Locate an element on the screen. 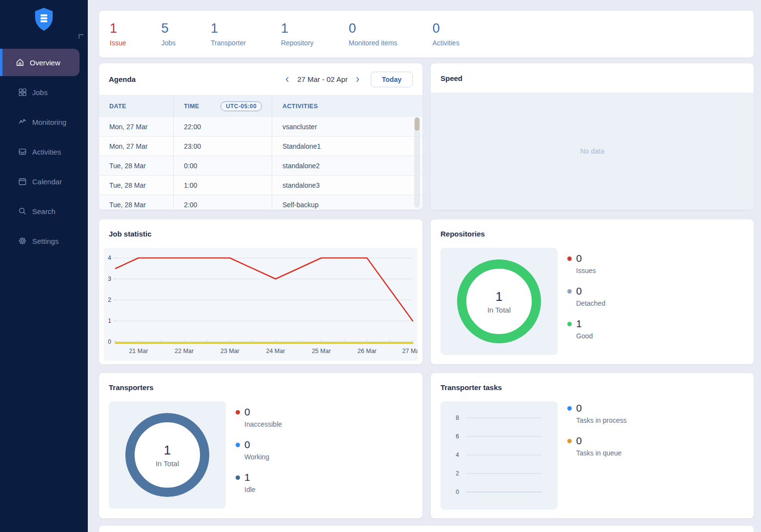  agenda-prev-week-button is located at coordinates (287, 79).